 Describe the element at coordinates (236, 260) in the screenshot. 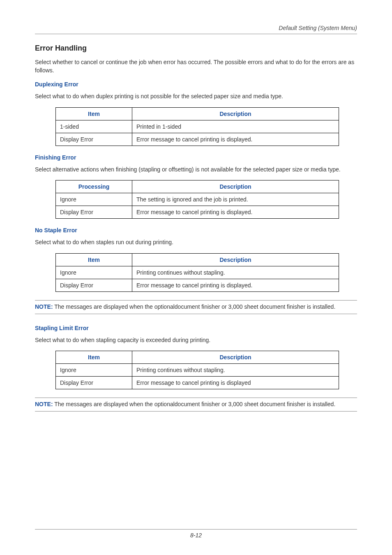

I see `nostaple-col2: Description` at that location.